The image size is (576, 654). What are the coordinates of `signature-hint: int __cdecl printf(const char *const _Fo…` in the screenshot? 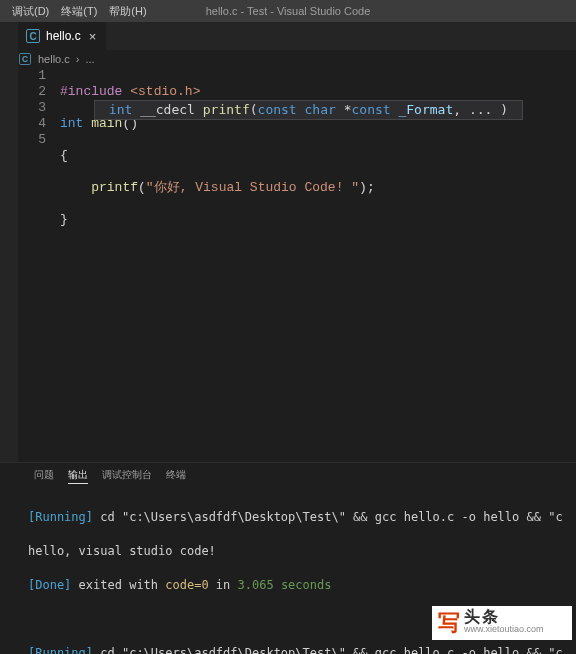 It's located at (308, 110).